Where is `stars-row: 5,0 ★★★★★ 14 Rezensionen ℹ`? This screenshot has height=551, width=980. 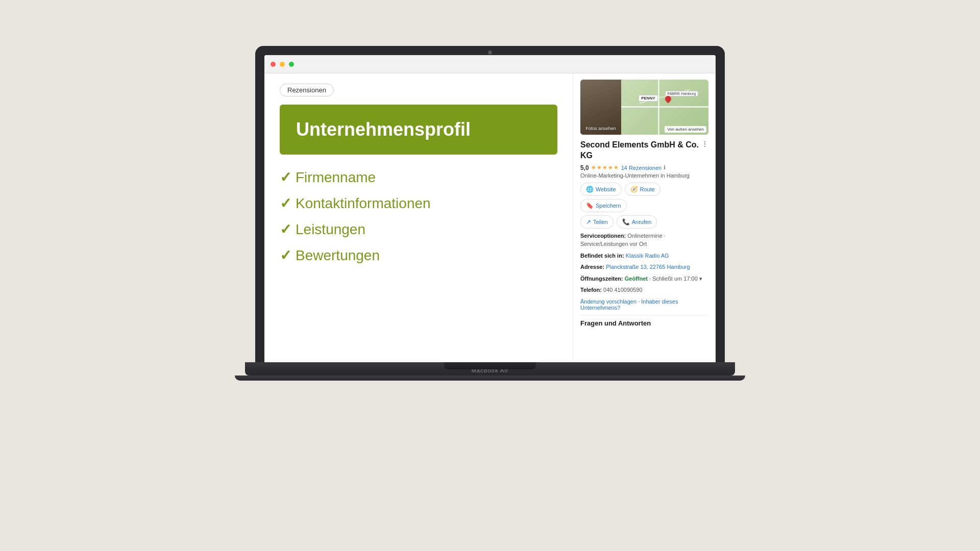
stars-row: 5,0 ★★★★★ 14 Rezensionen ℹ is located at coordinates (644, 168).